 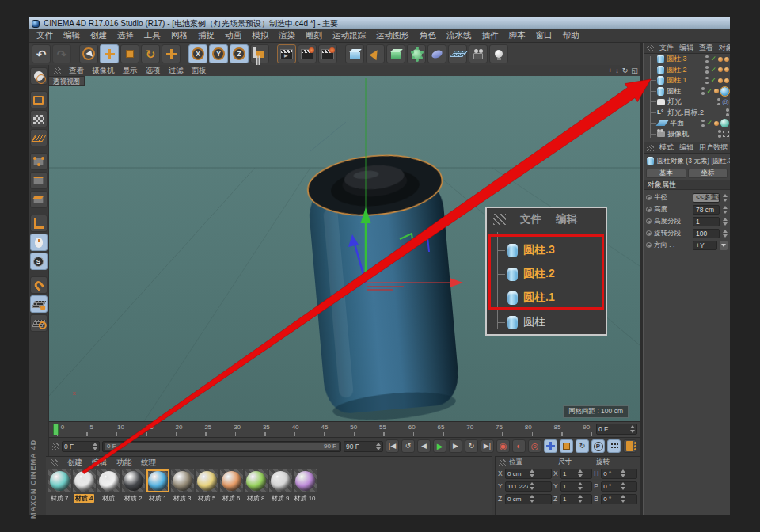 I want to click on add-floor-button, so click(x=458, y=54).